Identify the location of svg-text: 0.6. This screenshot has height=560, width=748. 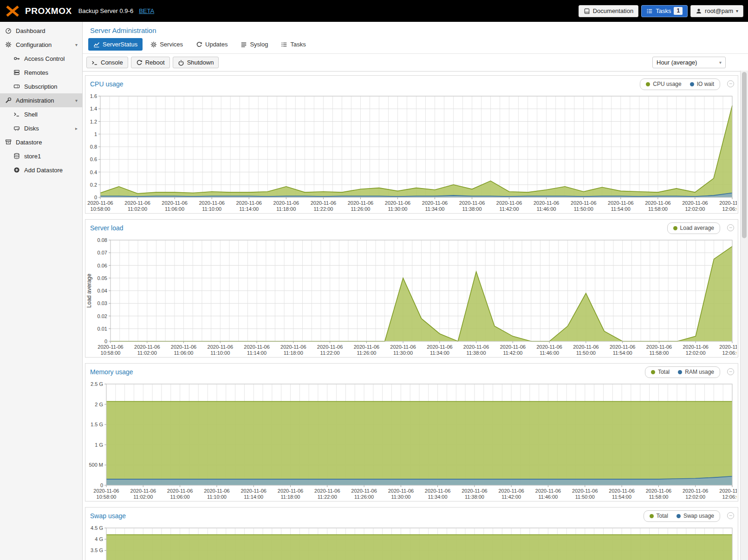
(94, 159).